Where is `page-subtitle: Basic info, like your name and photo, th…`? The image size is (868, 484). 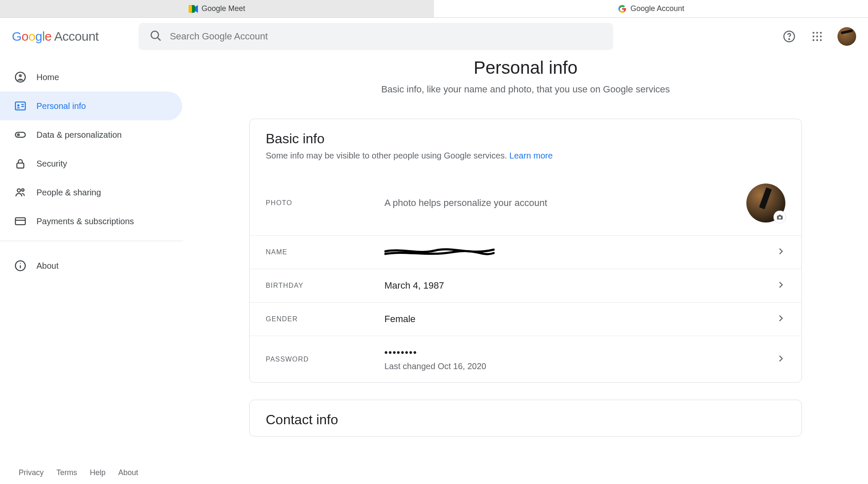
page-subtitle: Basic info, like your name and photo, th… is located at coordinates (526, 89).